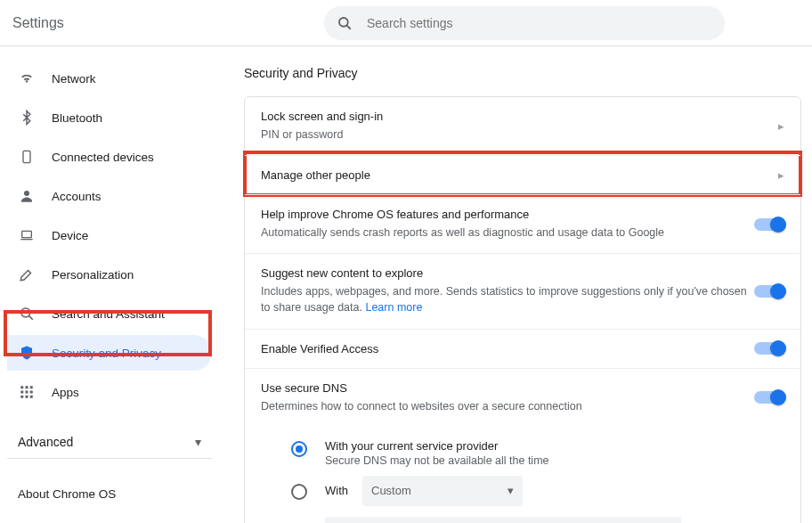  What do you see at coordinates (110, 235) in the screenshot?
I see `sidebar-item-device: Device` at bounding box center [110, 235].